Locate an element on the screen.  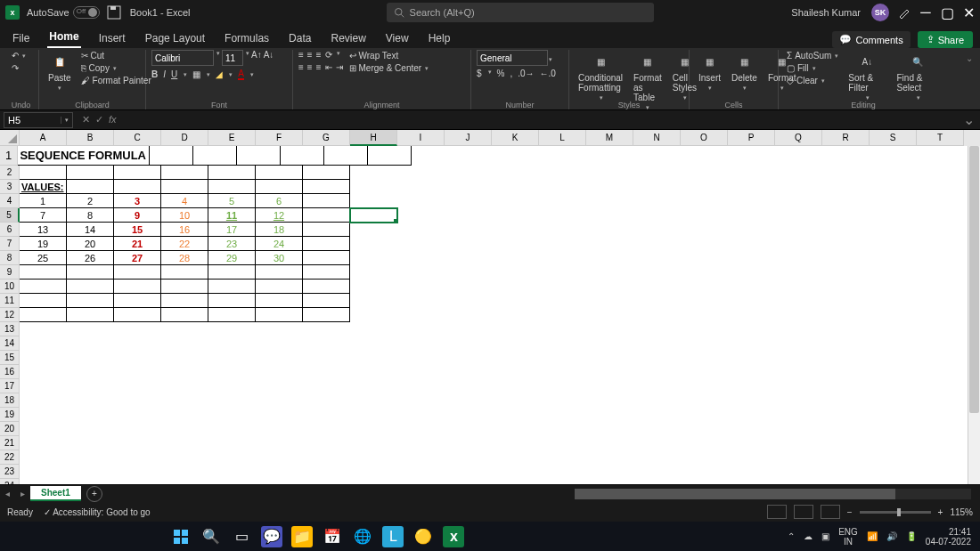
zoom-level: 115% is located at coordinates (961, 513).